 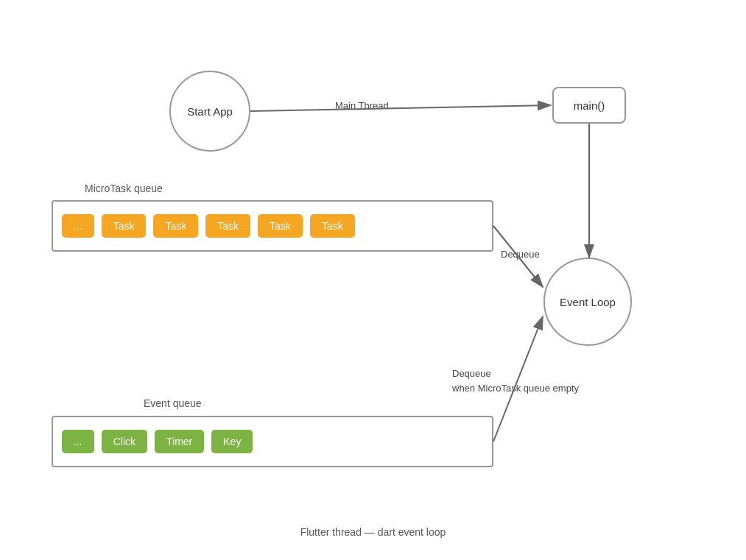 I want to click on dequeue-arrow-label: Dequeue, so click(x=520, y=255).